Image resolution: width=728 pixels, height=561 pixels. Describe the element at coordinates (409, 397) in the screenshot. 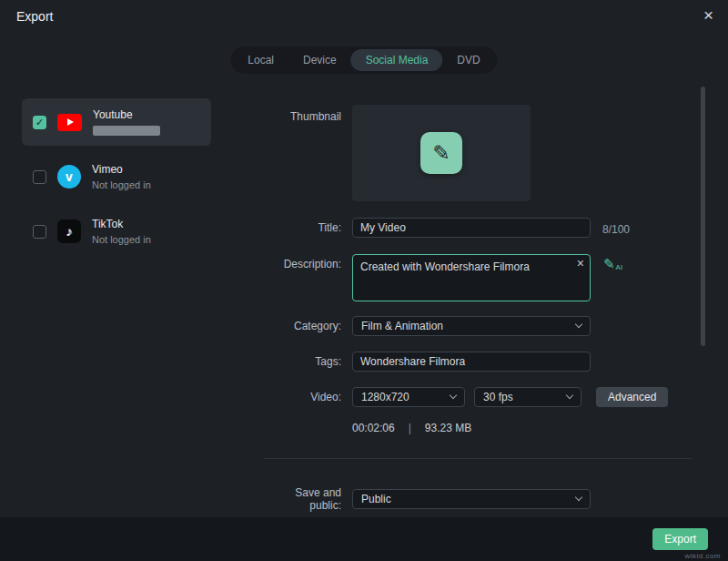

I see `resolution-select: 1280x720` at that location.